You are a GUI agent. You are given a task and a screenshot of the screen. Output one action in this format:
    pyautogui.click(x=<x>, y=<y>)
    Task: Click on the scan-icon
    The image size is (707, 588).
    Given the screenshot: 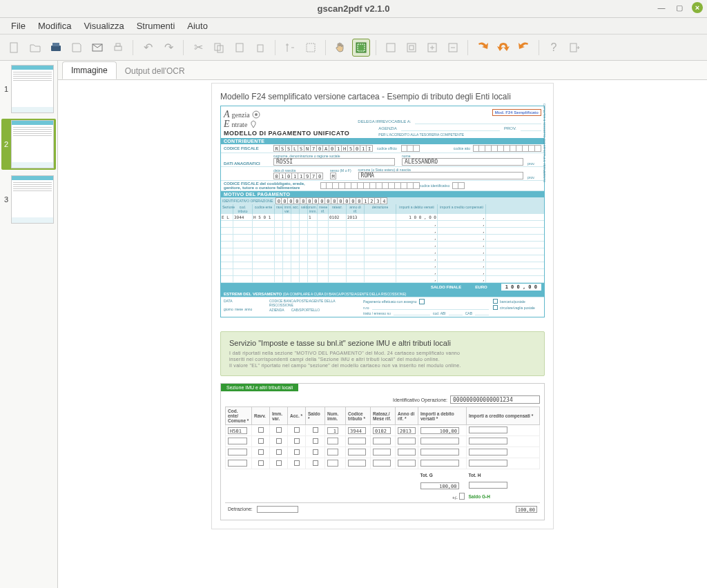 What is the action you would take?
    pyautogui.click(x=56, y=48)
    